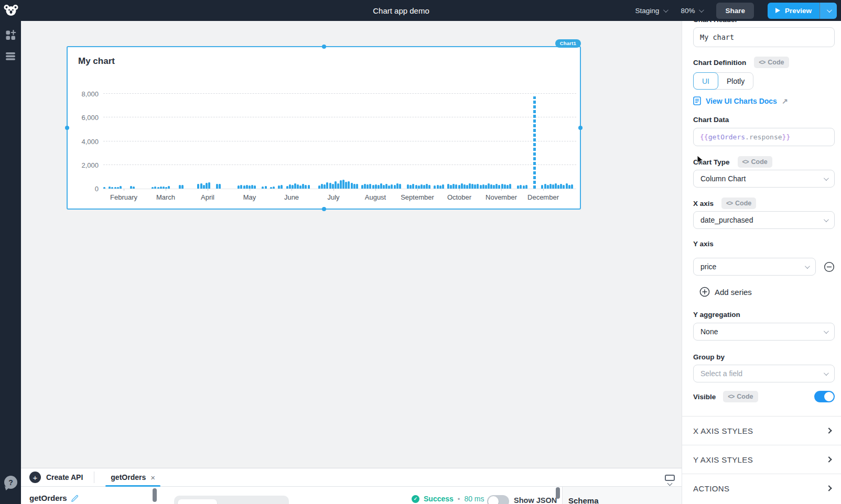 Image resolution: width=841 pixels, height=504 pixels. What do you see at coordinates (754, 267) in the screenshot?
I see `y-axis-select: price` at bounding box center [754, 267].